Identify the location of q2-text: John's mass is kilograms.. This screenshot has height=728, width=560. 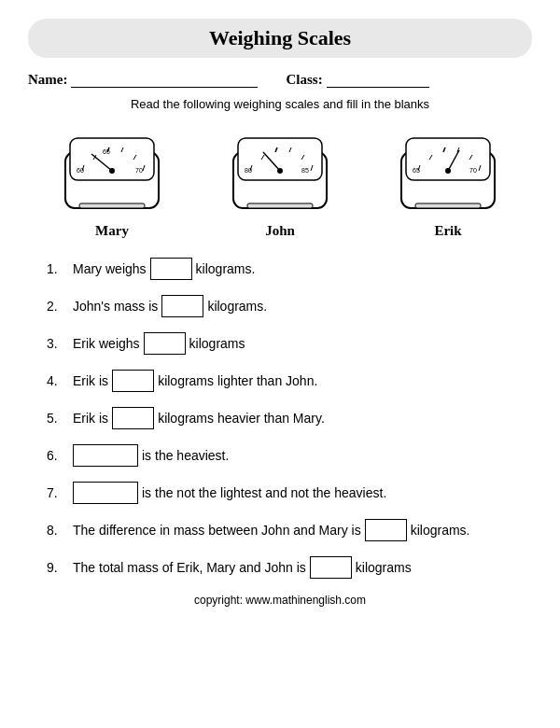
(170, 306).